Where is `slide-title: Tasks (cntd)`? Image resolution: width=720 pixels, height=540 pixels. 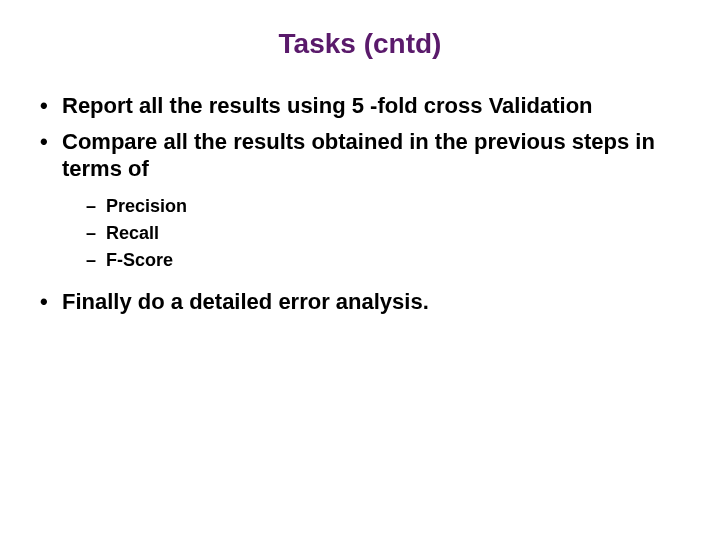 slide-title: Tasks (cntd) is located at coordinates (360, 44).